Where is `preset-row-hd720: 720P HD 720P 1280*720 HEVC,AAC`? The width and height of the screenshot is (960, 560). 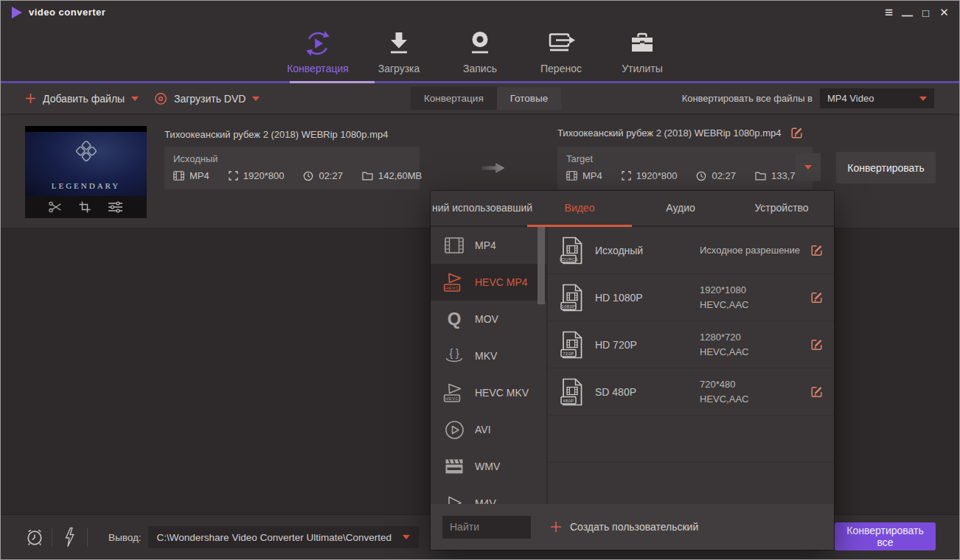 preset-row-hd720: 720P HD 720P 1280*720 HEVC,AAC is located at coordinates (691, 345).